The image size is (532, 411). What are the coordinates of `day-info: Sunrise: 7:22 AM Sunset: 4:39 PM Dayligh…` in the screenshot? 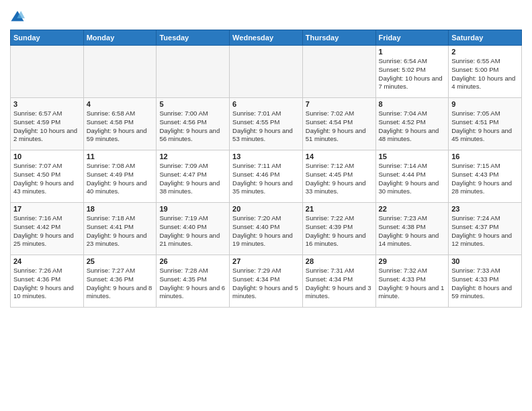 It's located at (339, 231).